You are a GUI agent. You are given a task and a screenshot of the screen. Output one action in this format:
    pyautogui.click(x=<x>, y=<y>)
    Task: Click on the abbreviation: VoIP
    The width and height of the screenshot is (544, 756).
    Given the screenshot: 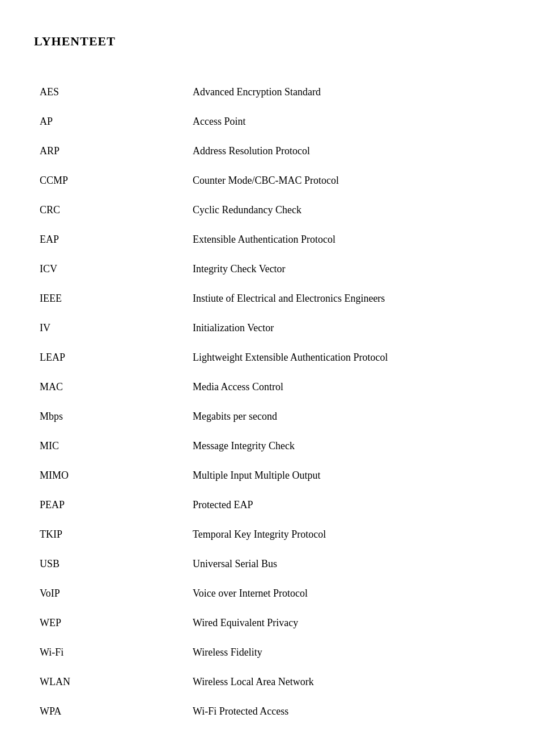 What is the action you would take?
    pyautogui.click(x=113, y=593)
    